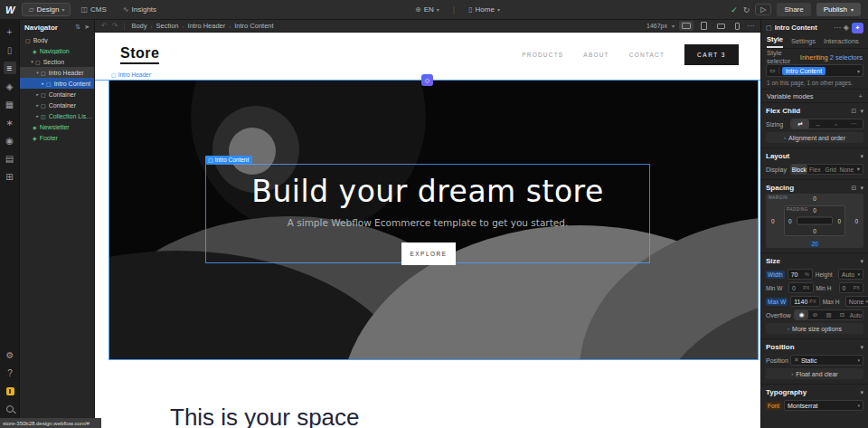 This screenshot has width=868, height=428. Describe the element at coordinates (836, 124) in the screenshot. I see `sizing-fixed-option: ▫` at that location.